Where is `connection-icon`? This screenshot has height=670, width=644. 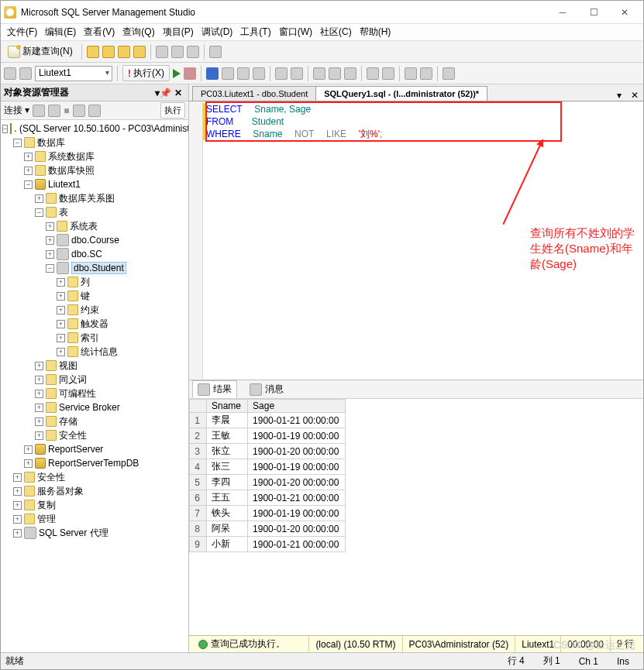 connection-icon is located at coordinates (10, 74).